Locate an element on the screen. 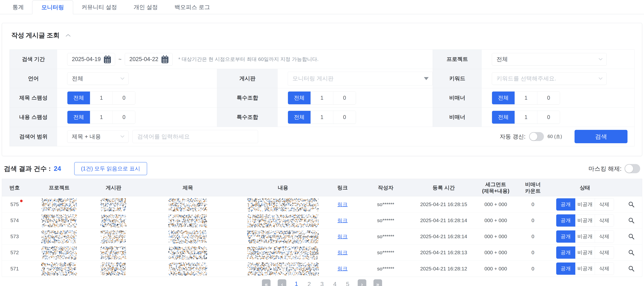  page-number: 3 is located at coordinates (322, 283).